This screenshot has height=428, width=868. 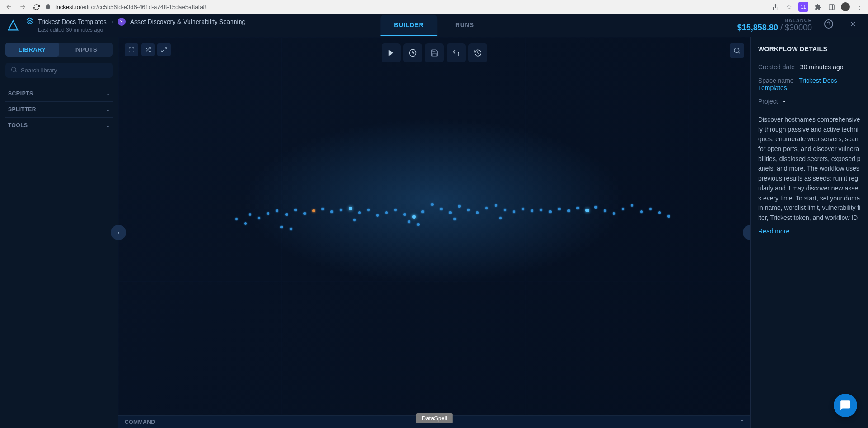 I want to click on app-header: Trickest Docs Templates › Asset Discover…, so click(x=434, y=25).